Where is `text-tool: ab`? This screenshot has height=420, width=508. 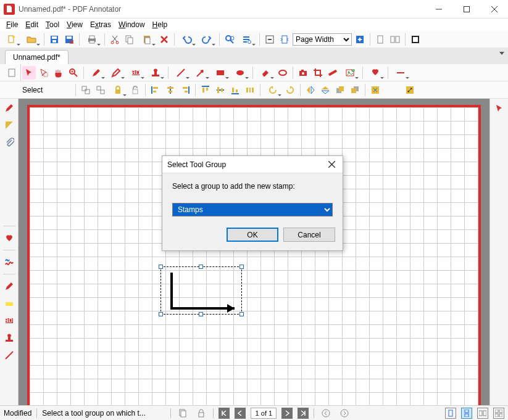
text-tool: ab is located at coordinates (136, 73).